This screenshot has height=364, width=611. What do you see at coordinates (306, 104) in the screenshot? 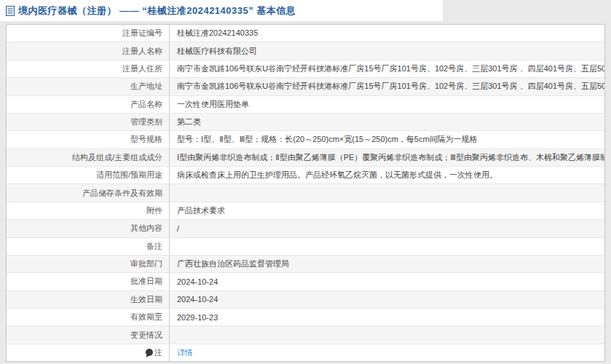
I see `table-row-product-name: 产品名称 一次性使用医用垫单` at bounding box center [306, 104].